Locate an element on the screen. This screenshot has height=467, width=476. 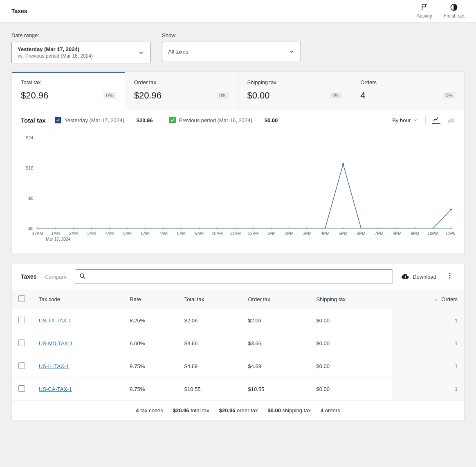
cell-rate: 9.75% is located at coordinates (150, 366).